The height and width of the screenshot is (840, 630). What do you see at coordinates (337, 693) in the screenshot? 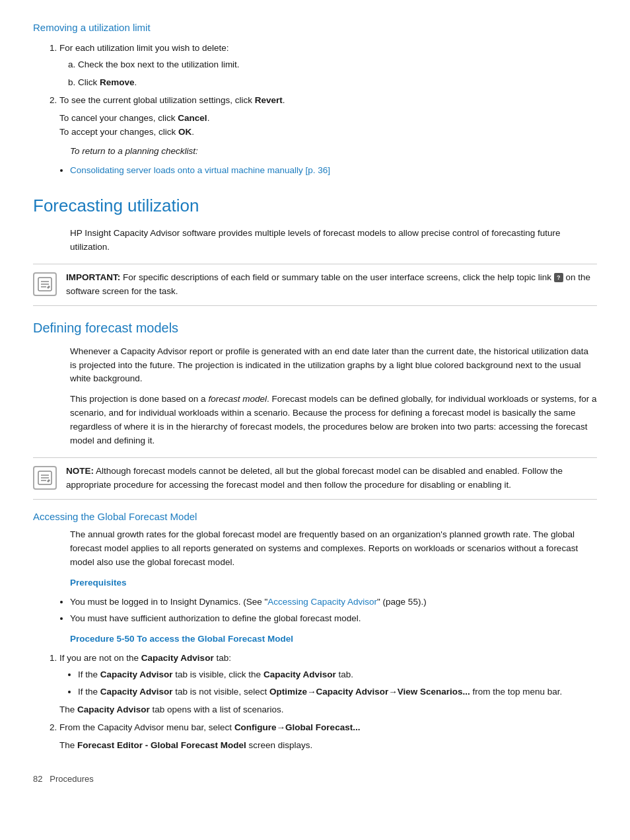
I see `proc-step-1b: If the Capacity Advisor tab is not visib…` at bounding box center [337, 693].